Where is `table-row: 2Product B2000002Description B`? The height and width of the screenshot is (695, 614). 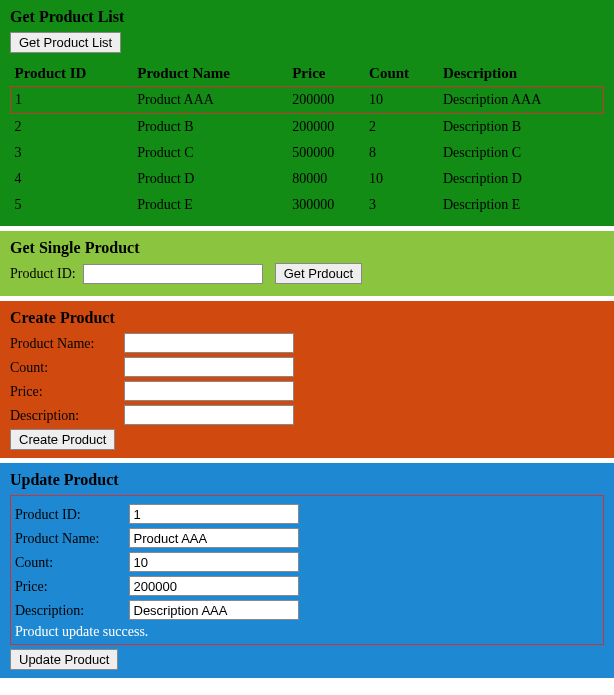 table-row: 2Product B2000002Description B is located at coordinates (308, 128).